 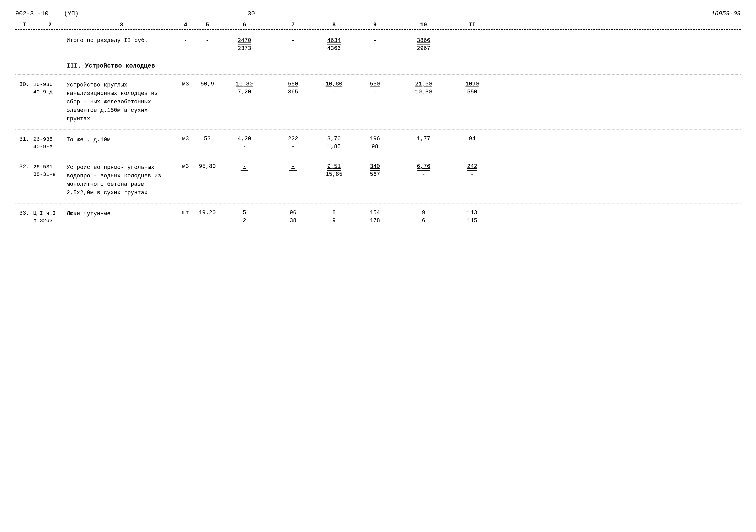 What do you see at coordinates (207, 139) in the screenshot?
I see `row-qty: 53` at bounding box center [207, 139].